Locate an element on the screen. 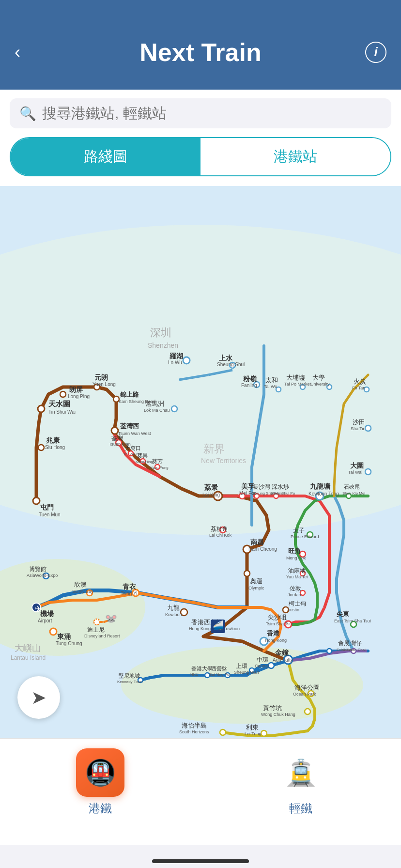 This screenshot has width=401, height=868. svg-text: Hong Kong is located at coordinates (276, 640).